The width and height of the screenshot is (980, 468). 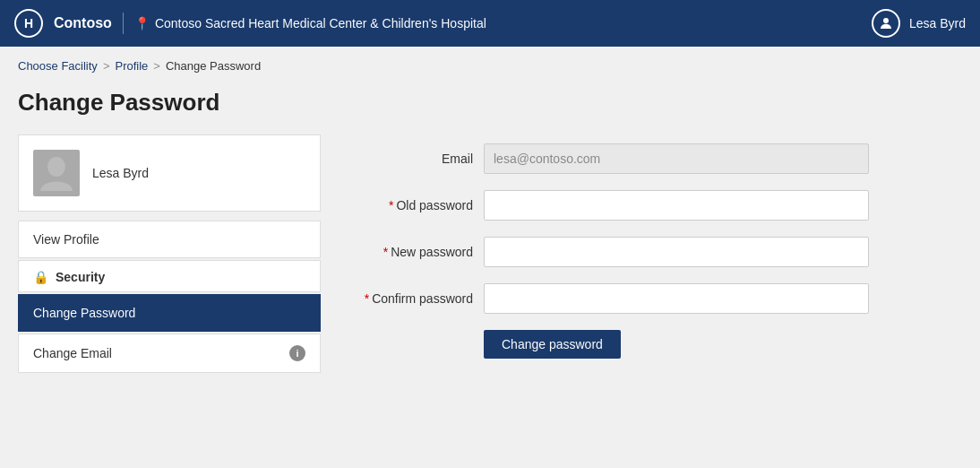 I want to click on info-icon: i, so click(x=297, y=353).